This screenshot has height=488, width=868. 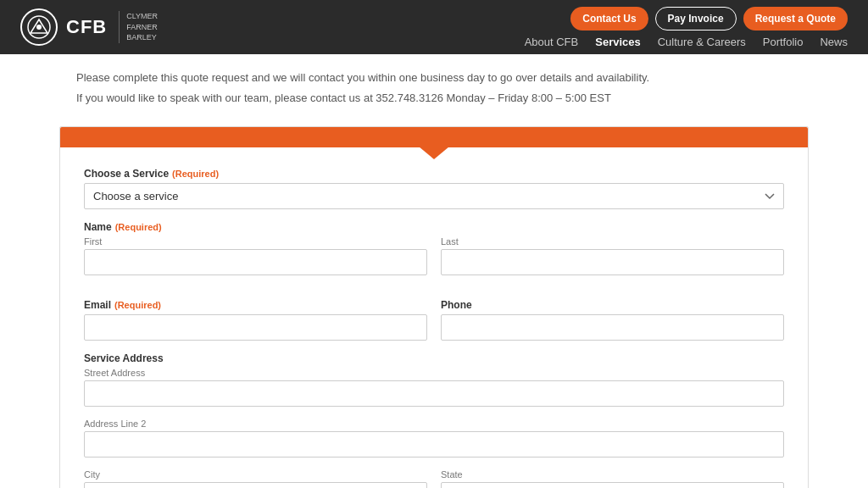 I want to click on email-input, so click(x=256, y=327).